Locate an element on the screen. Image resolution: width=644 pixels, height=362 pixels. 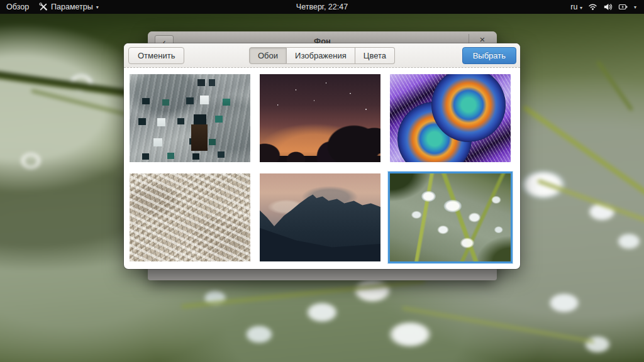
picker-tab-group: Обои Изображения Цвета is located at coordinates (322, 55).